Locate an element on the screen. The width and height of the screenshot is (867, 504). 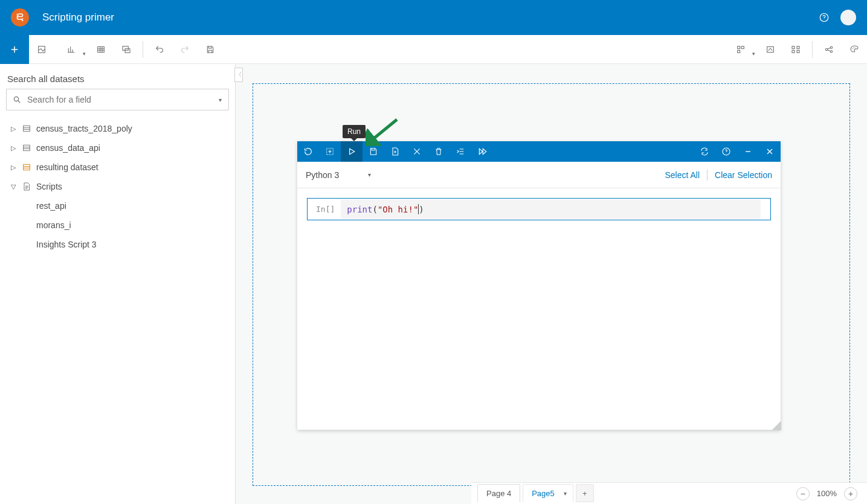
map-card-icon is located at coordinates (42, 49).